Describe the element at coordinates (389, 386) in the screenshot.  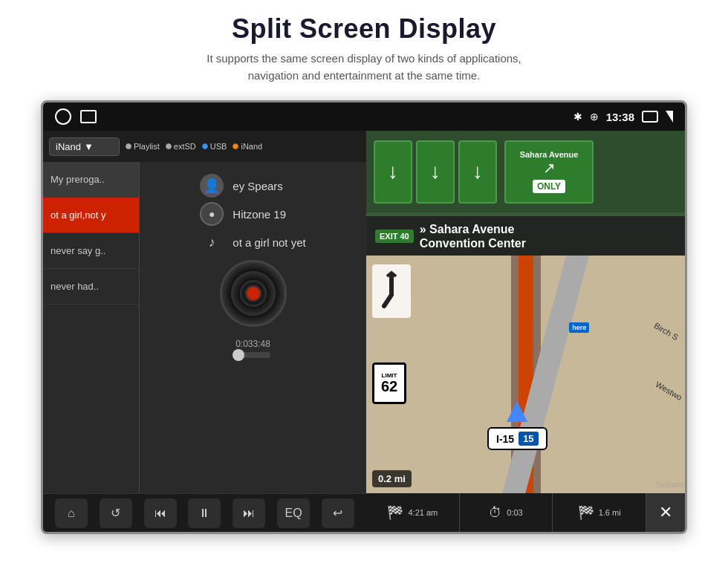
I see `speed-value: 62` at that location.